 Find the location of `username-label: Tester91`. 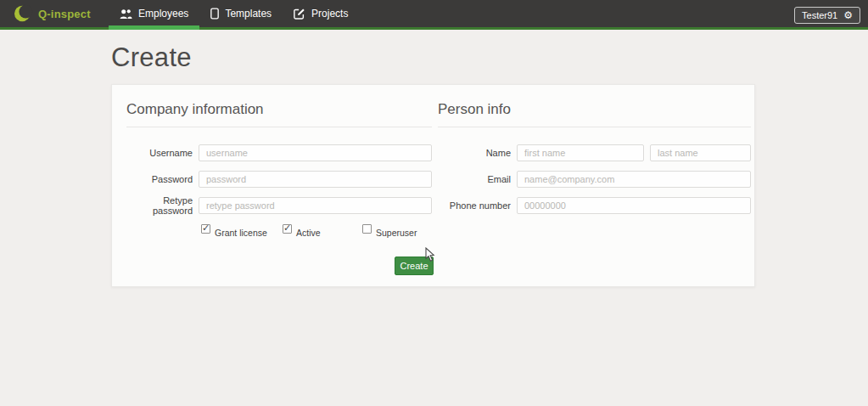

username-label: Tester91 is located at coordinates (820, 15).